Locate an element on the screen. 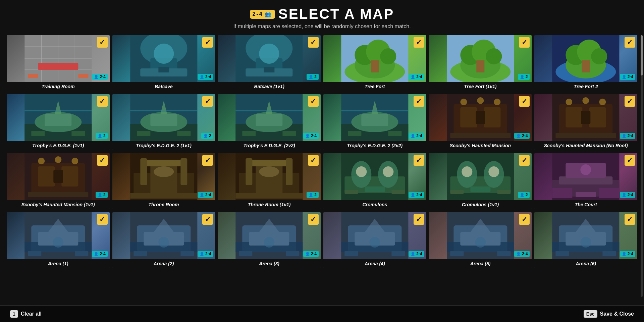 This screenshot has width=644, height=322. clear-all-label: Clear all is located at coordinates (31, 314).